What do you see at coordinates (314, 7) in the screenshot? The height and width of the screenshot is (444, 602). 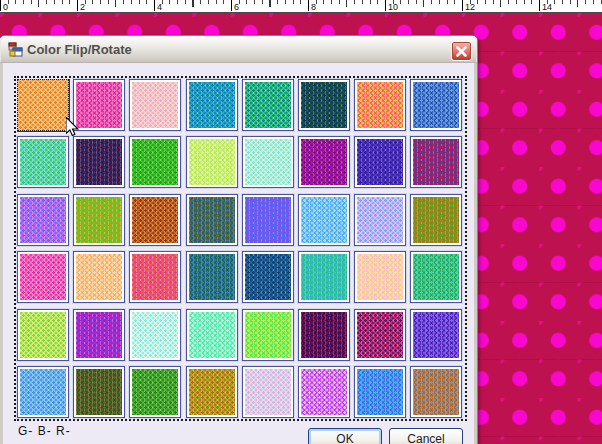 I see `ruler-label: 8` at bounding box center [314, 7].